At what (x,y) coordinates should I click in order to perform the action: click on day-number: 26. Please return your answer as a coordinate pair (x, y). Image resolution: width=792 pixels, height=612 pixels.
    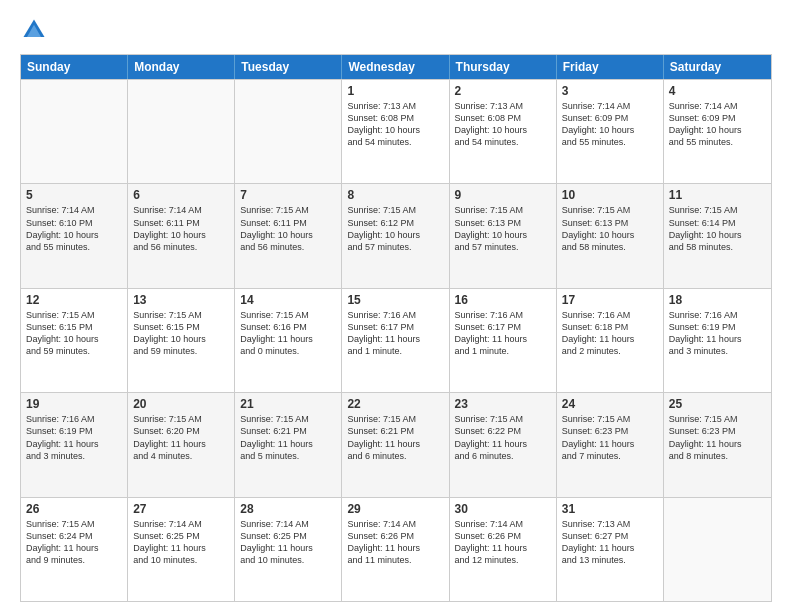
    Looking at the image, I should click on (74, 509).